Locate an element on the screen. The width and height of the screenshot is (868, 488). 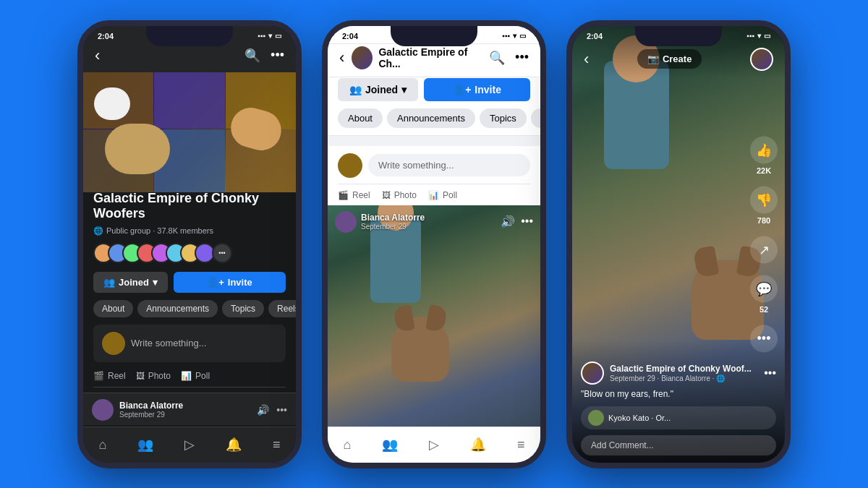
phone2-search-icon: 🔍 is located at coordinates (497, 58).